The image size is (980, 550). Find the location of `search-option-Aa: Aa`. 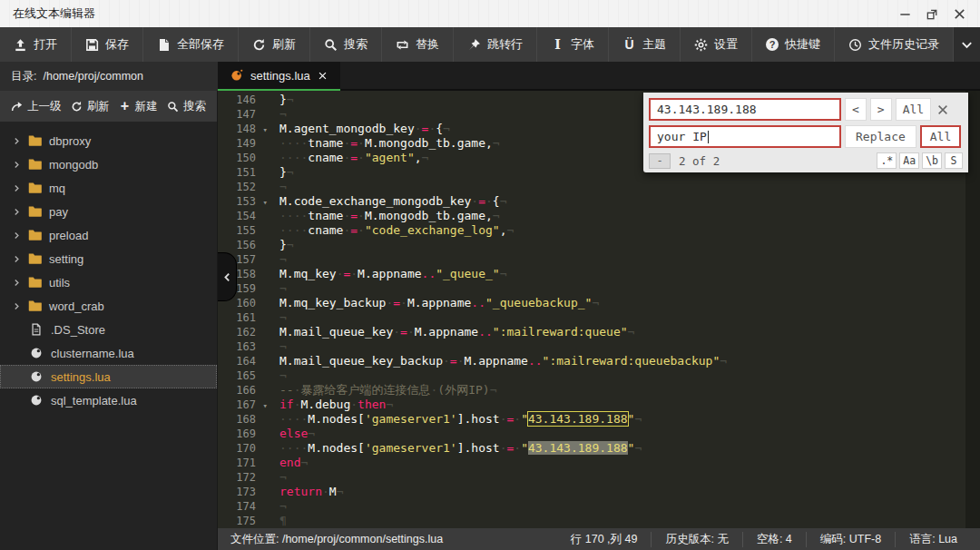

search-option-Aa: Aa is located at coordinates (909, 161).